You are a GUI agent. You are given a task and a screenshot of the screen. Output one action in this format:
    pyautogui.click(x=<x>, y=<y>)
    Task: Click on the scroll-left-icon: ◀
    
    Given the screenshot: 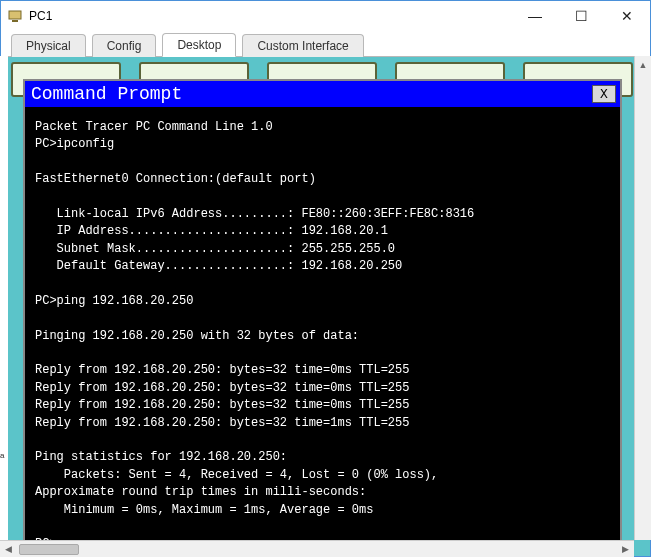 What is the action you would take?
    pyautogui.click(x=8, y=549)
    